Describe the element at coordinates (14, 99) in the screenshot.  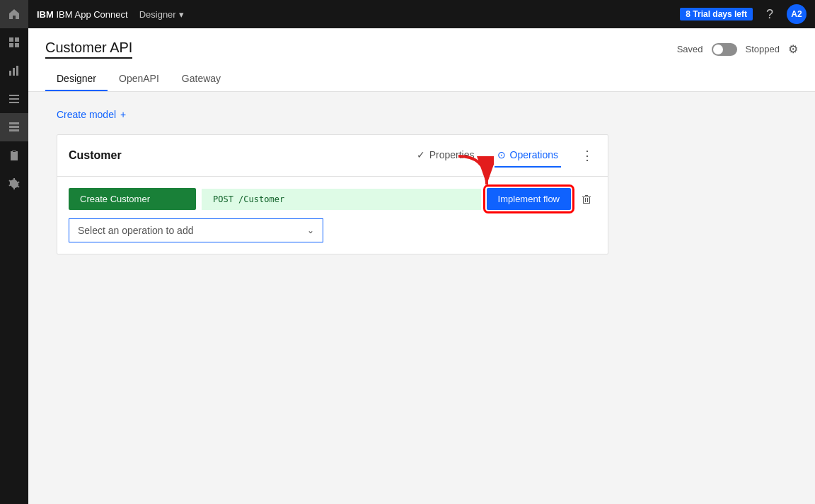
I see `sidebar-item-list` at that location.